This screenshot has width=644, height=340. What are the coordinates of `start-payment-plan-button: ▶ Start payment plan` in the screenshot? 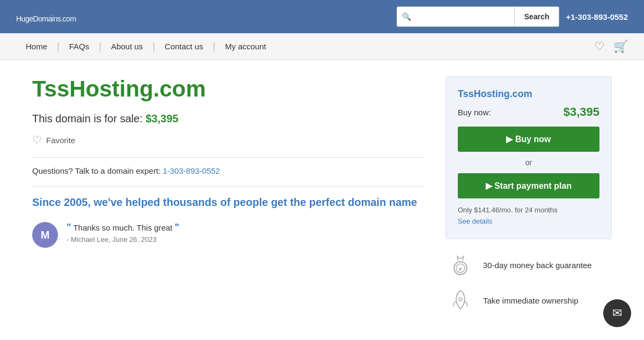 It's located at (529, 186).